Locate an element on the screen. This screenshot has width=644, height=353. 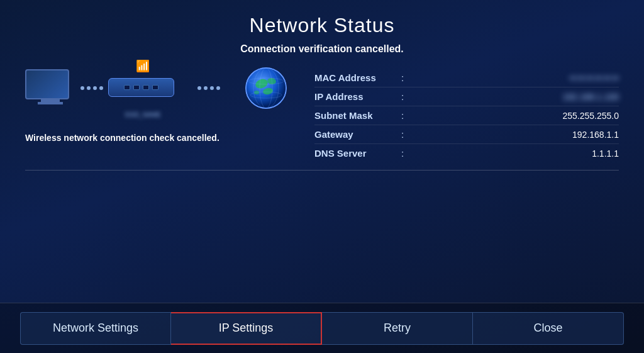
page-title: Network Status is located at coordinates (322, 21).